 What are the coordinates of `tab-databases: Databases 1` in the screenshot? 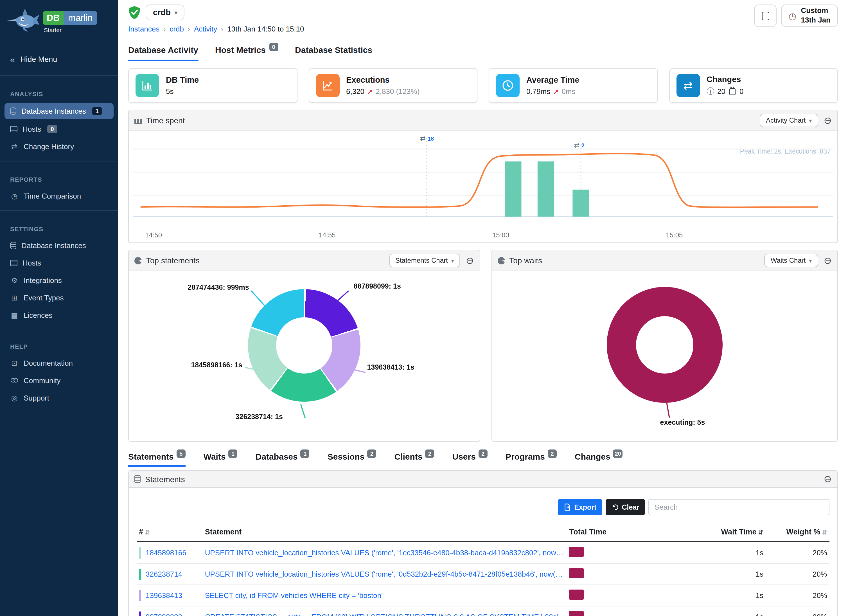 It's located at (283, 459).